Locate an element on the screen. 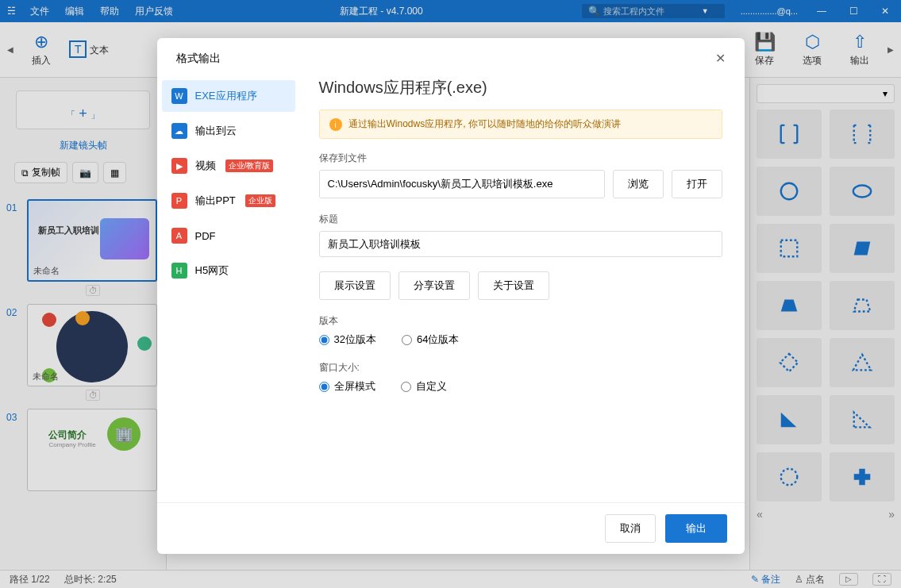 This screenshot has height=588, width=901. sidebar-item-h5: H H5网页 is located at coordinates (229, 271).